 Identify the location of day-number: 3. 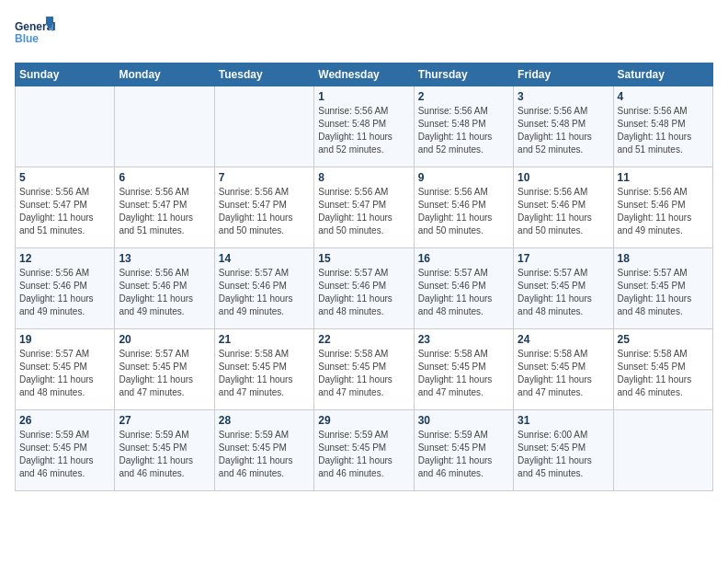
(563, 97).